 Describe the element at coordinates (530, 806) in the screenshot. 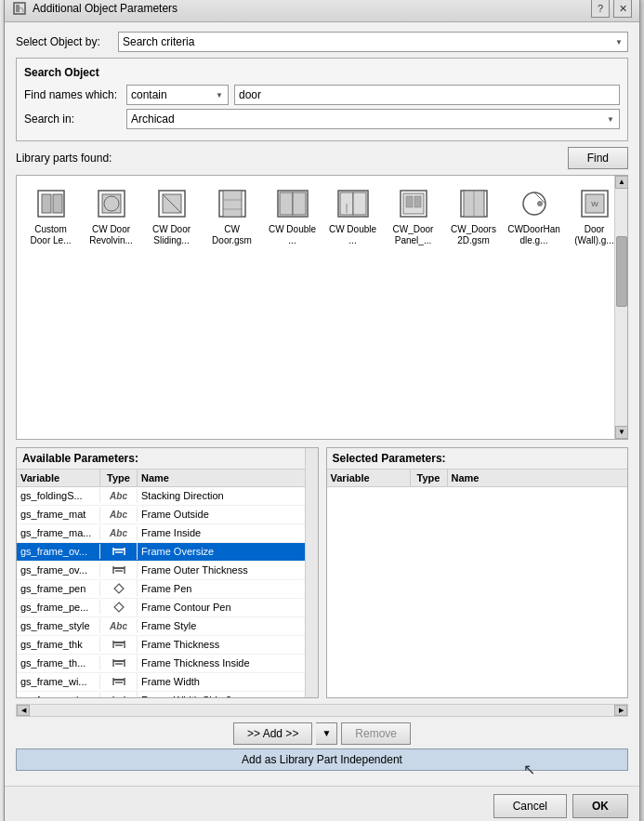

I see `cancel-button: Cancel` at that location.